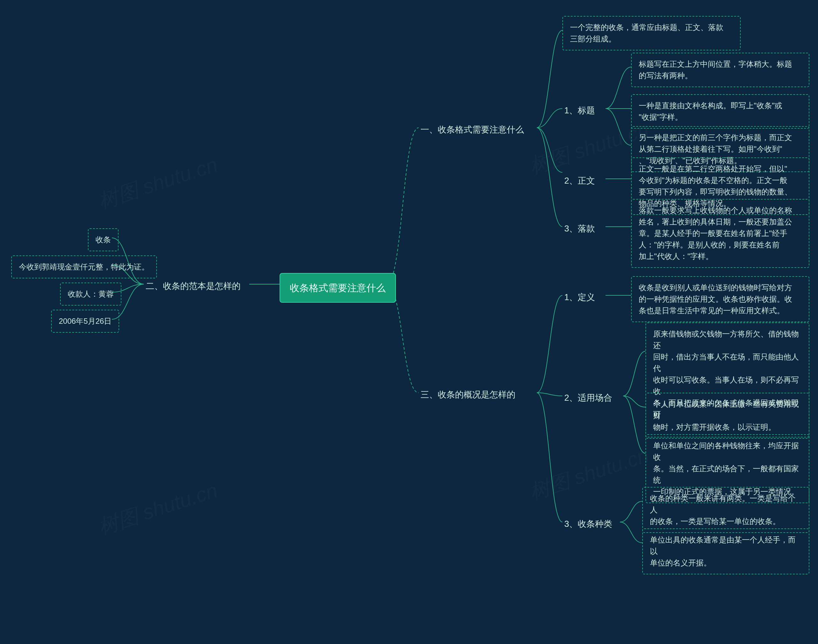  I want to click on one-intro: 一个完整的收条，通常应由标题、正文、落款 三部分组成。, so click(651, 33).